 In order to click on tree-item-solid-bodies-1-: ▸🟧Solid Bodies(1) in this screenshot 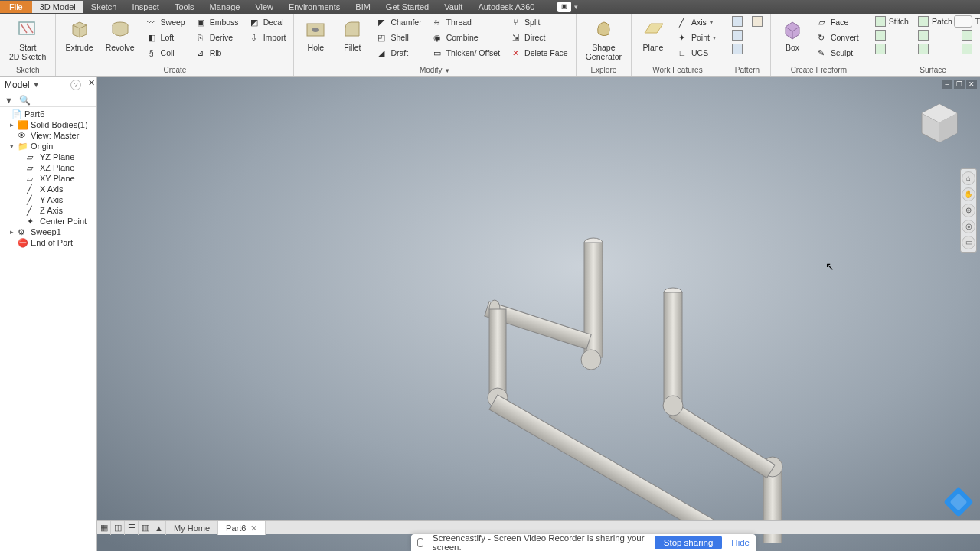, I will do `click(48, 125)`.